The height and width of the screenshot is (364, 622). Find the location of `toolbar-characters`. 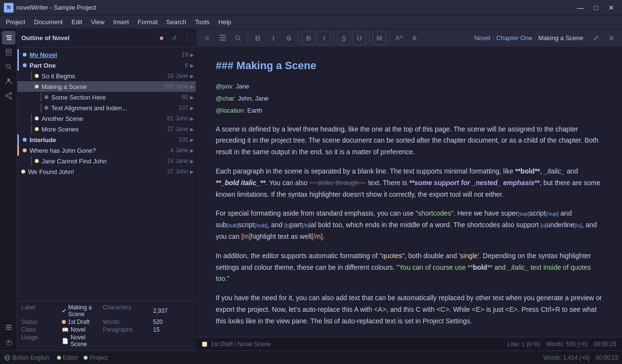

toolbar-characters is located at coordinates (9, 81).